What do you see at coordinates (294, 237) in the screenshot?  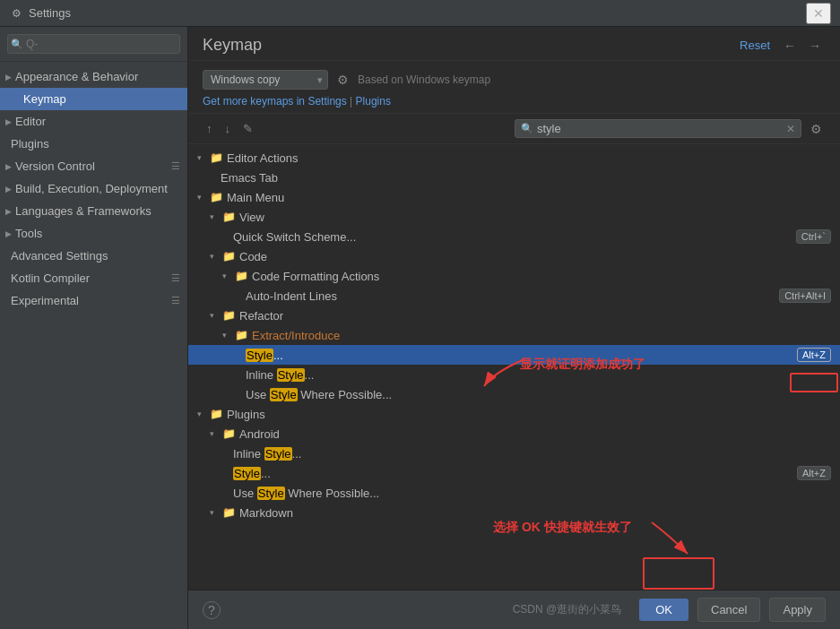 I see `tree-item-label: Quick Switch Scheme...` at bounding box center [294, 237].